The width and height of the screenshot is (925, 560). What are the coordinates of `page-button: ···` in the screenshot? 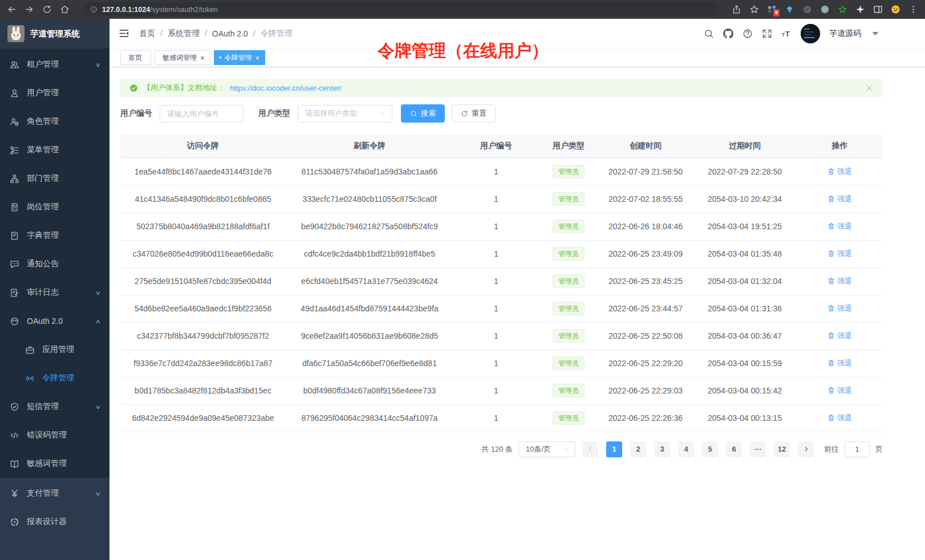 It's located at (758, 449).